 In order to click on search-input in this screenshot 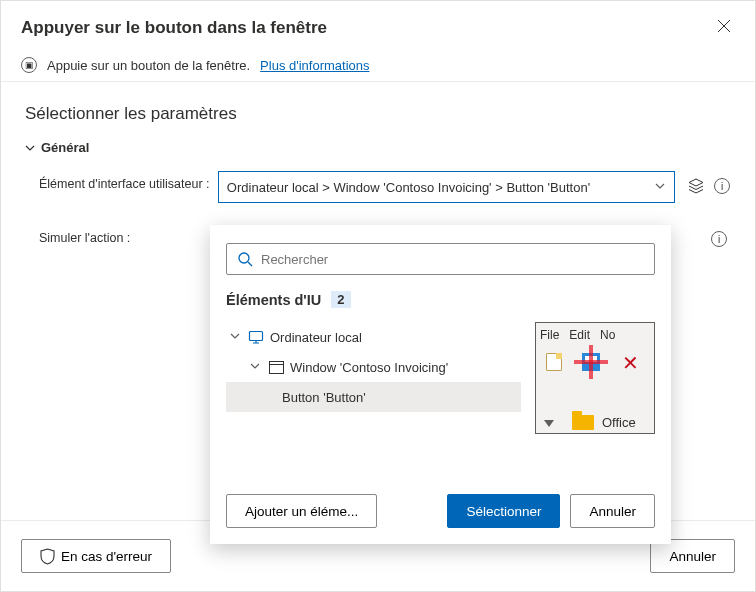, I will do `click(452, 260)`.